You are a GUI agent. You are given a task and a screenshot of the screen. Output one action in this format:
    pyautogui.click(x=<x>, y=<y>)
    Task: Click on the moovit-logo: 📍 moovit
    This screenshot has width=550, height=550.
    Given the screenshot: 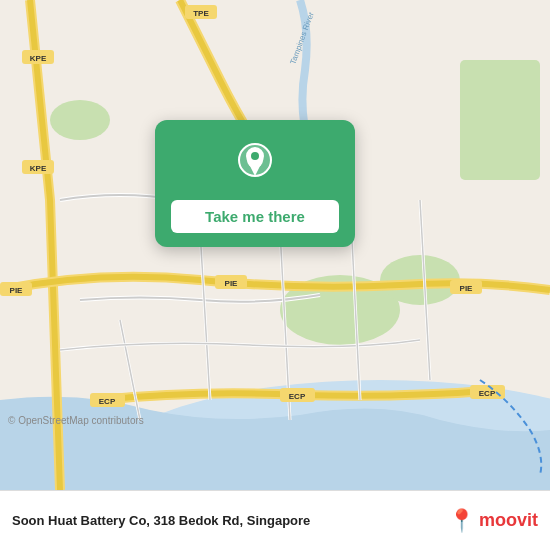 What is the action you would take?
    pyautogui.click(x=493, y=521)
    